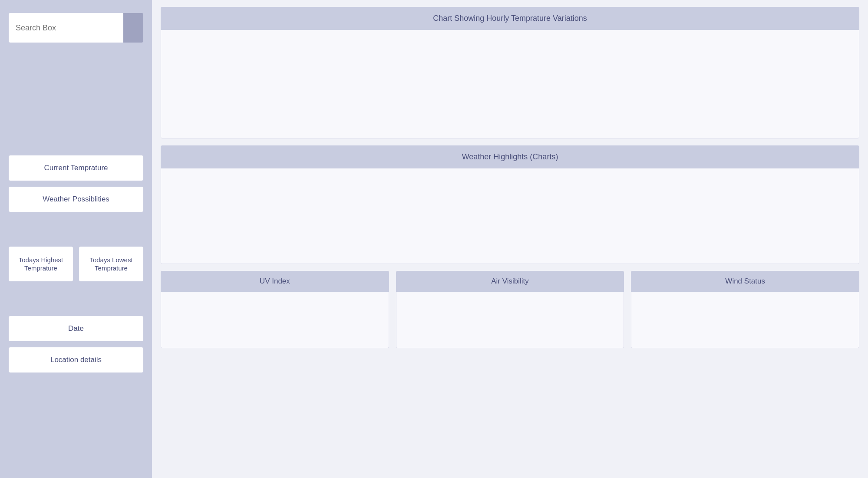 This screenshot has width=868, height=478. Describe the element at coordinates (745, 281) in the screenshot. I see `wind-status-title: Wind Status` at that location.